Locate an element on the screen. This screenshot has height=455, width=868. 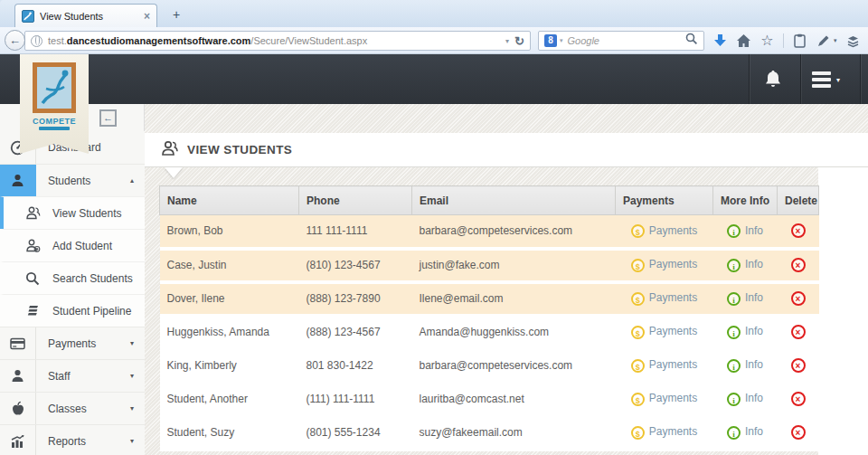
search-box: 8 ▾ Google is located at coordinates (621, 41).